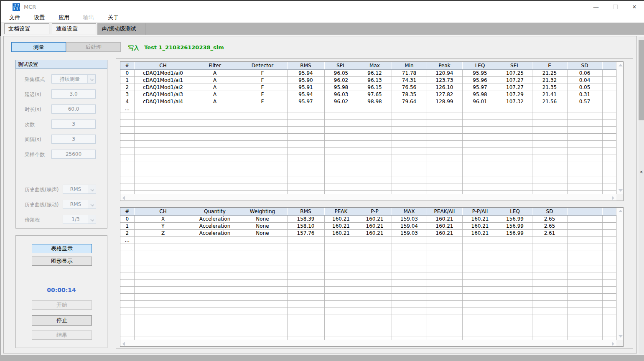 The width and height of the screenshot is (644, 361). I want to click on table-cell: 107.27, so click(515, 87).